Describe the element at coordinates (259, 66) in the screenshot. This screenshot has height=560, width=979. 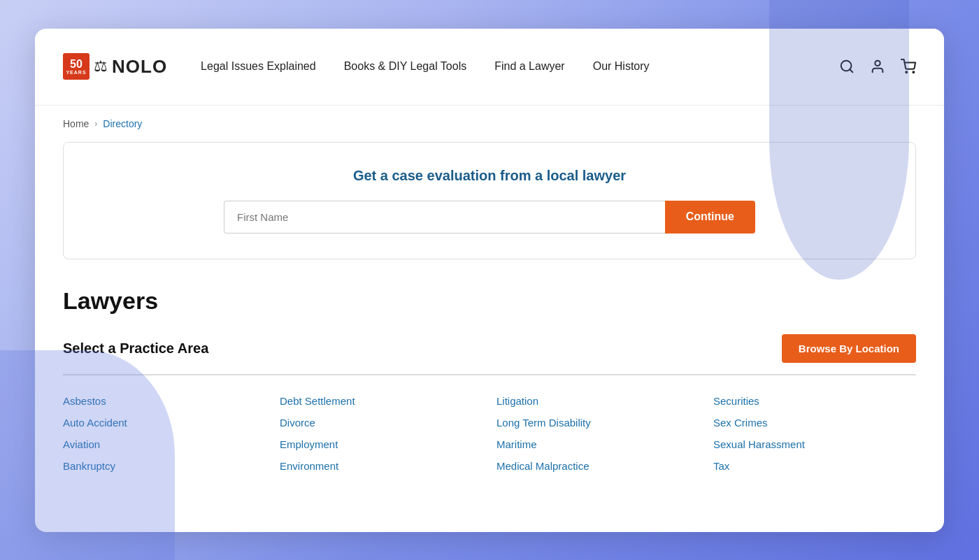
I see `nav-legal-issues: Legal Issues Explained` at that location.